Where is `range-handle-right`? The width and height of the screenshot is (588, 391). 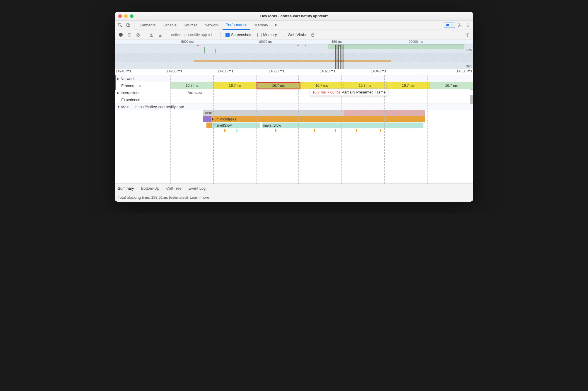
range-handle-right is located at coordinates (342, 57).